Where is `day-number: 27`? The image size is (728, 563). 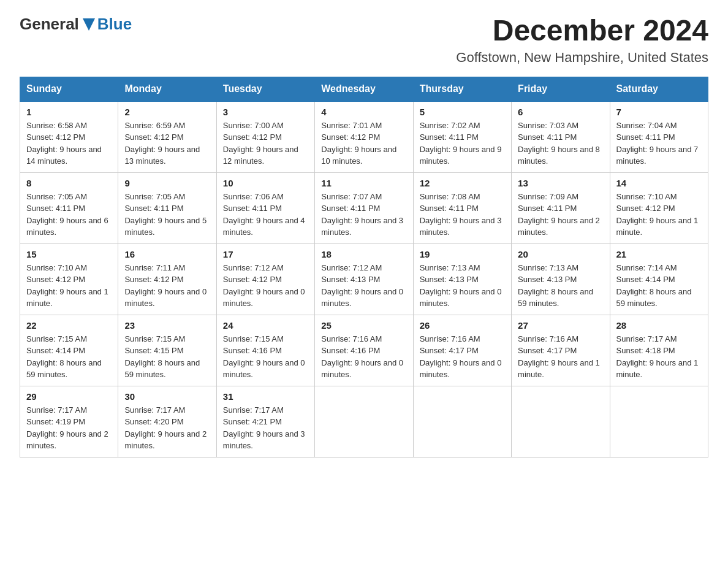
day-number: 27 is located at coordinates (560, 325).